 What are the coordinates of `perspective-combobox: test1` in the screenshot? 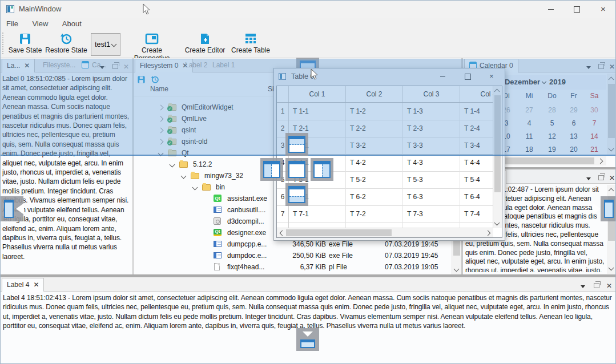 It's located at (106, 45).